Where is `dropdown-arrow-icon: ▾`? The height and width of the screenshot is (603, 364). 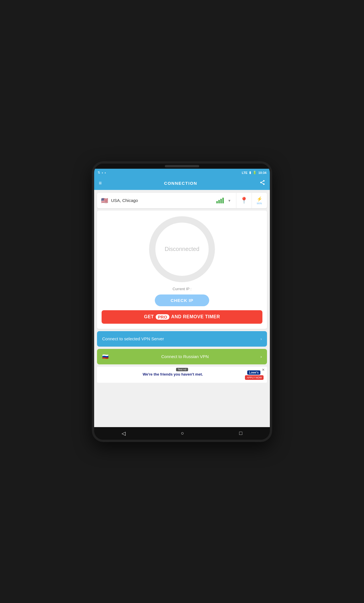
dropdown-arrow-icon: ▾ is located at coordinates (230, 201).